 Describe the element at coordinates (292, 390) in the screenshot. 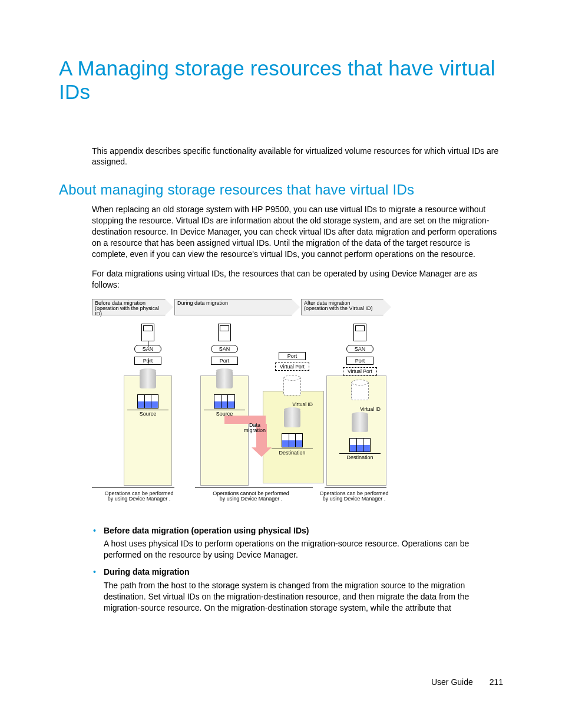

I see `col-during-dest: Port Virtual Port Virtual ID Destination` at that location.